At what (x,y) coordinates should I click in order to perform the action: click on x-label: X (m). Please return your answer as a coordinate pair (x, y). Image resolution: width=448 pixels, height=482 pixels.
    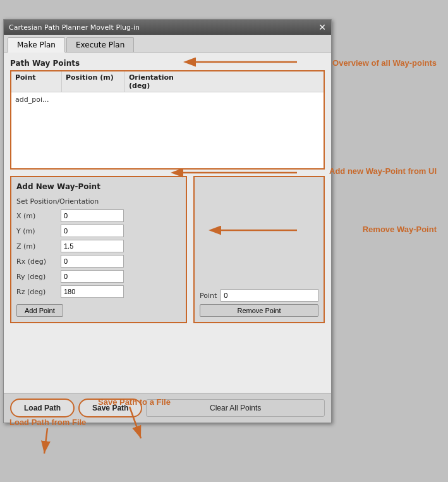
    Looking at the image, I should click on (39, 216).